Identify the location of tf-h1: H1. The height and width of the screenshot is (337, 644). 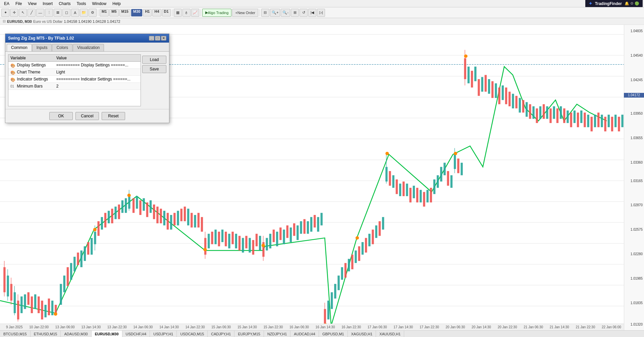
(147, 13).